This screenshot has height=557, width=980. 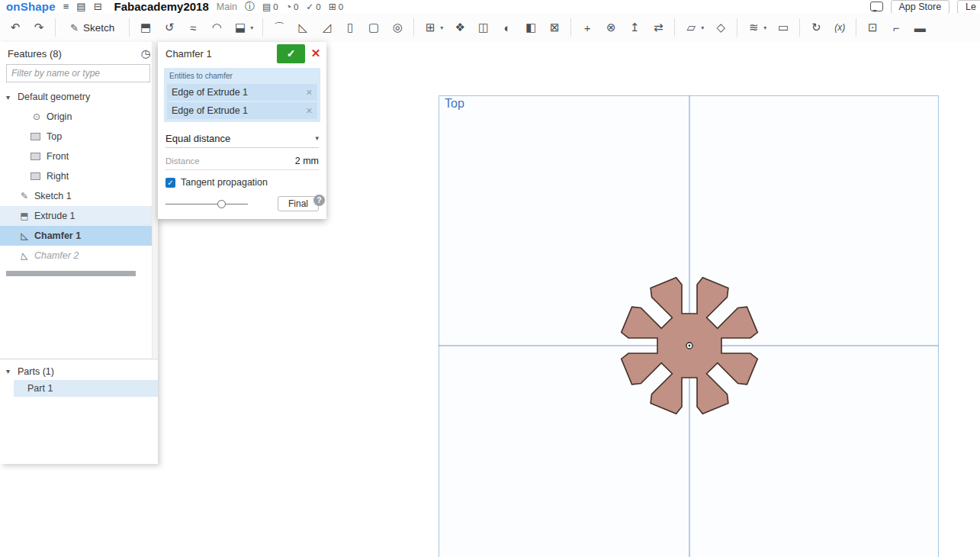 I want to click on clock-icon: ◔, so click(x=288, y=7).